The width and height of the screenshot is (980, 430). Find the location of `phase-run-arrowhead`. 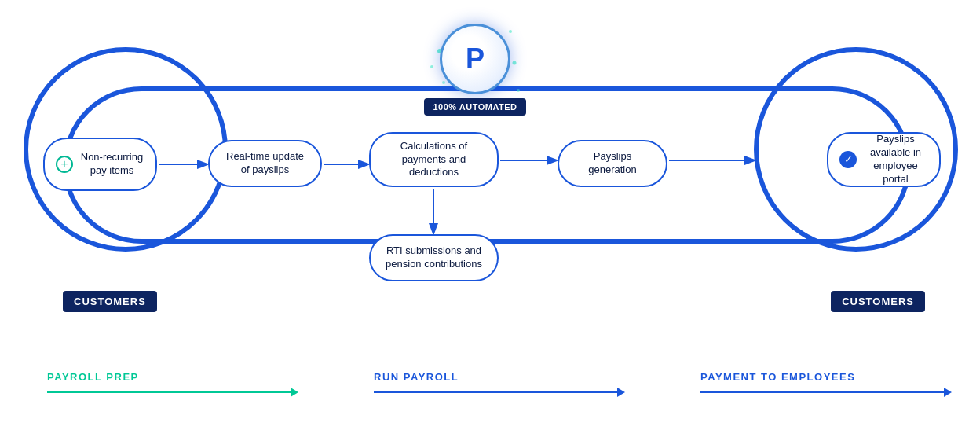

phase-run-arrowhead is located at coordinates (621, 392).